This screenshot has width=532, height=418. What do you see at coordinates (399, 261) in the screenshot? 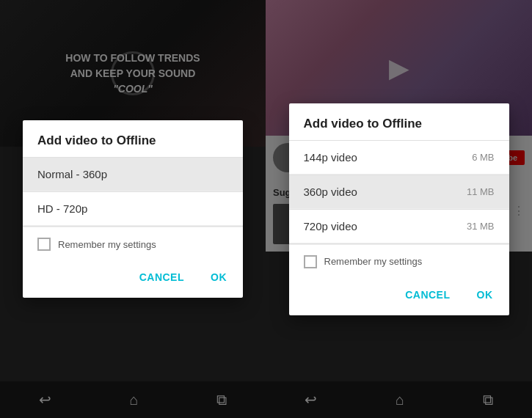
I see `right-remember-settings-row: Remember my settings` at bounding box center [399, 261].